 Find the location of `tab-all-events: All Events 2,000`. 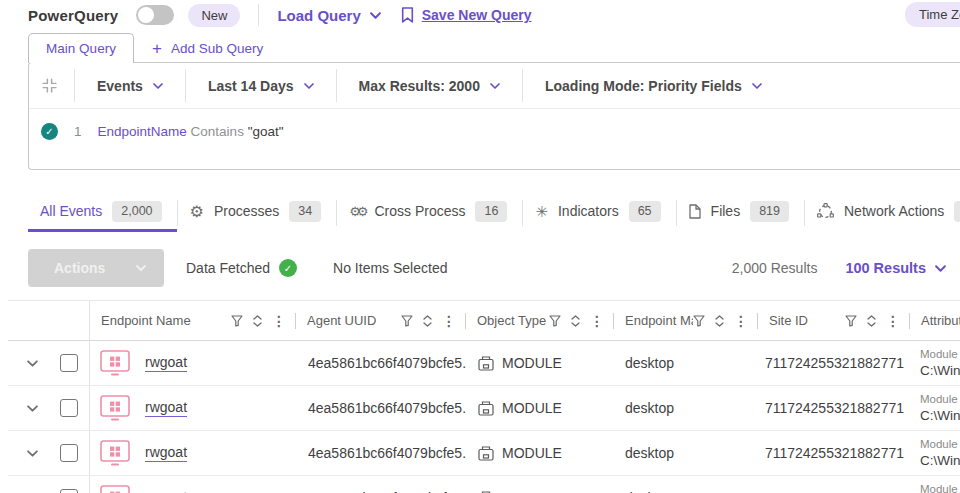

tab-all-events: All Events 2,000 is located at coordinates (102, 213).